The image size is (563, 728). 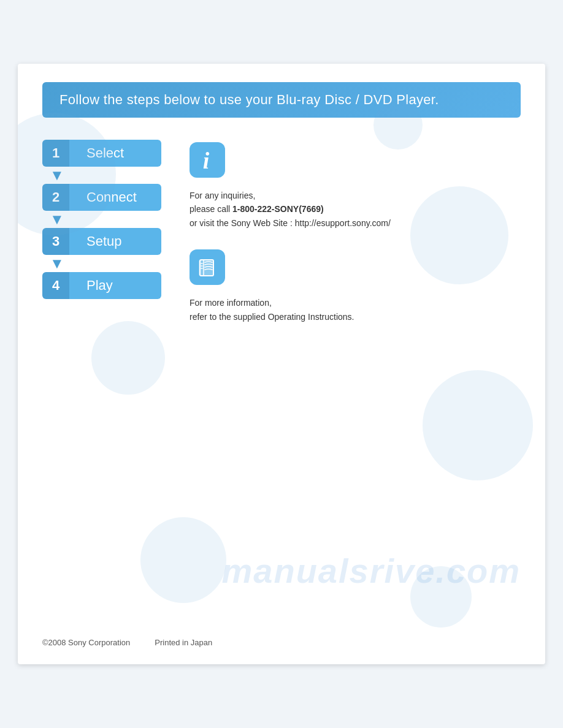 I want to click on contact-line-1: For any inquiries,, so click(x=222, y=195).